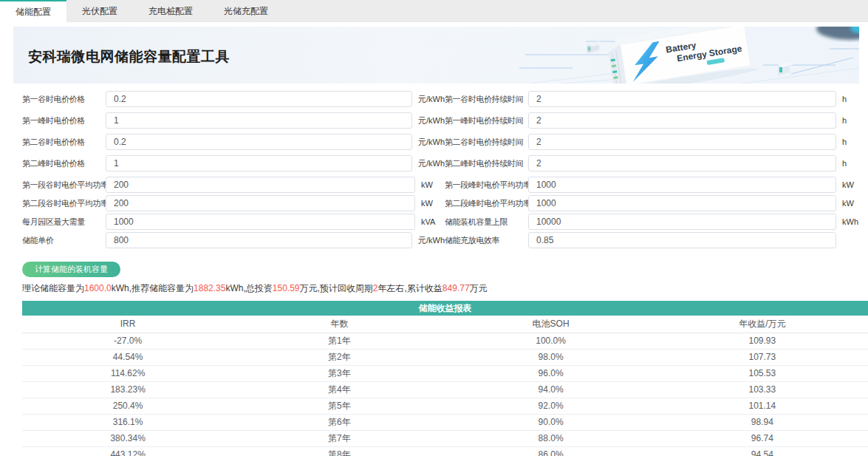 Image resolution: width=868 pixels, height=456 pixels. I want to click on form-label: 第一峰时电价价格, so click(64, 121).